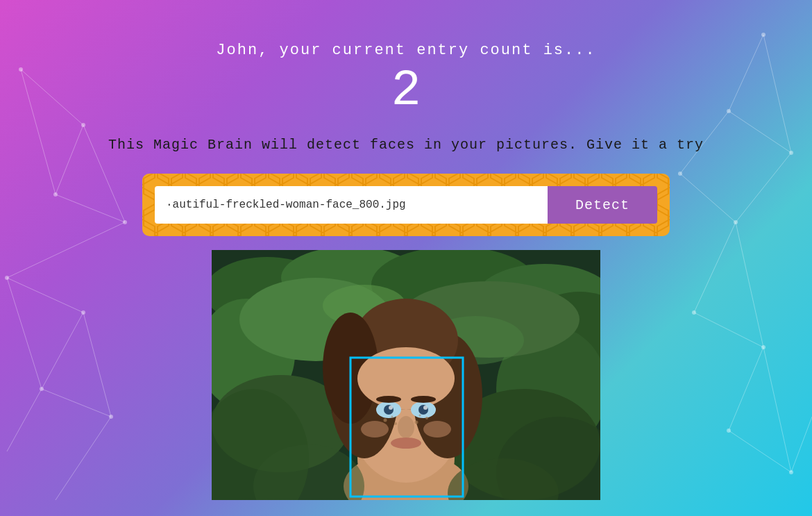 This screenshot has height=516, width=812. What do you see at coordinates (405, 91) in the screenshot?
I see `entry-count-number: 2` at bounding box center [405, 91].